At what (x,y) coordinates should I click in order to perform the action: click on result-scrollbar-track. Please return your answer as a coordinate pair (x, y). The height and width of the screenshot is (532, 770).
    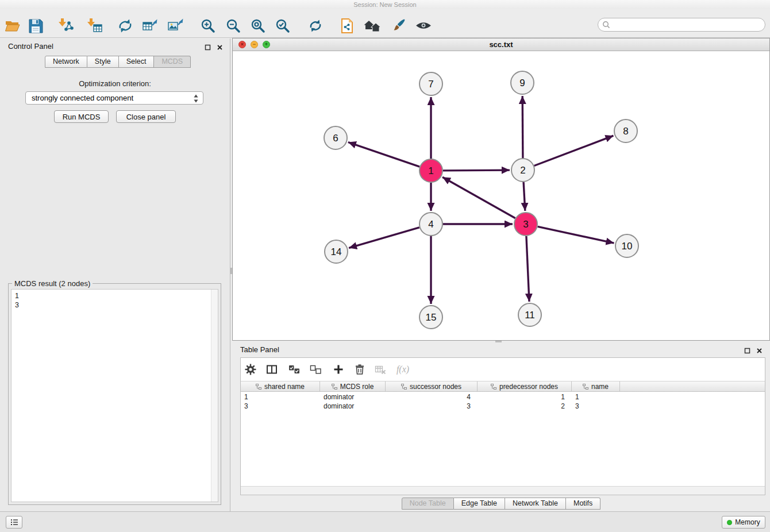
    Looking at the image, I should click on (214, 395).